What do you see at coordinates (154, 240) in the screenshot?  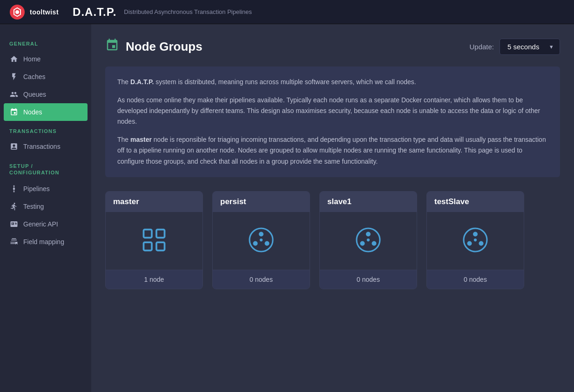 I see `node-card-master: master 1 node` at bounding box center [154, 240].